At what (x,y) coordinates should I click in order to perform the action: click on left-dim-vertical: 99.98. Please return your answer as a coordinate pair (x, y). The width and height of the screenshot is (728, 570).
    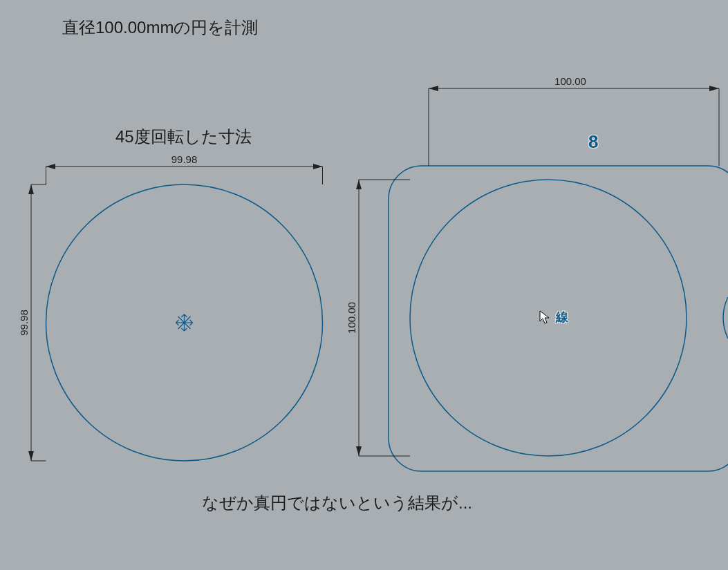
    Looking at the image, I should click on (32, 323).